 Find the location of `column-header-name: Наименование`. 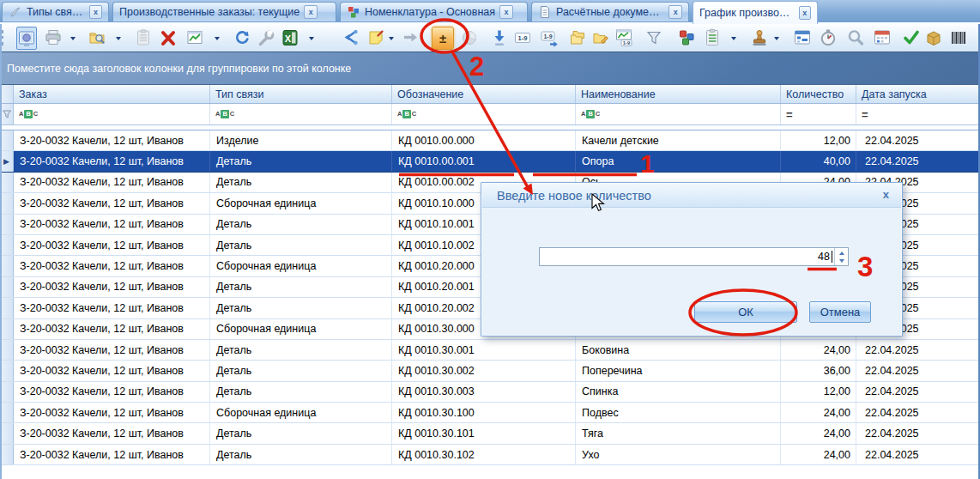

column-header-name: Наименование is located at coordinates (678, 94).